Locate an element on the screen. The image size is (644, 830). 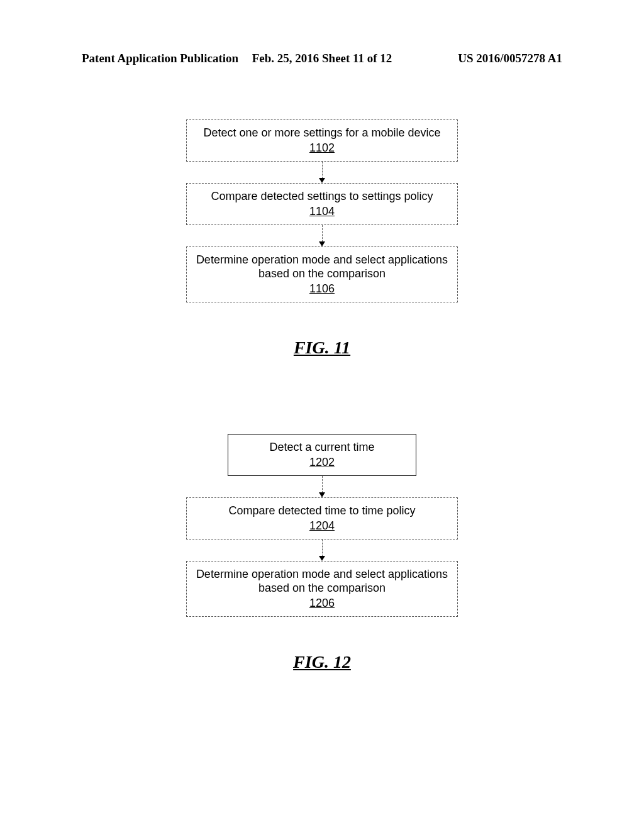
header-sheet-info: Feb. 25, 2016 Sheet 11 of 12 is located at coordinates (322, 58).